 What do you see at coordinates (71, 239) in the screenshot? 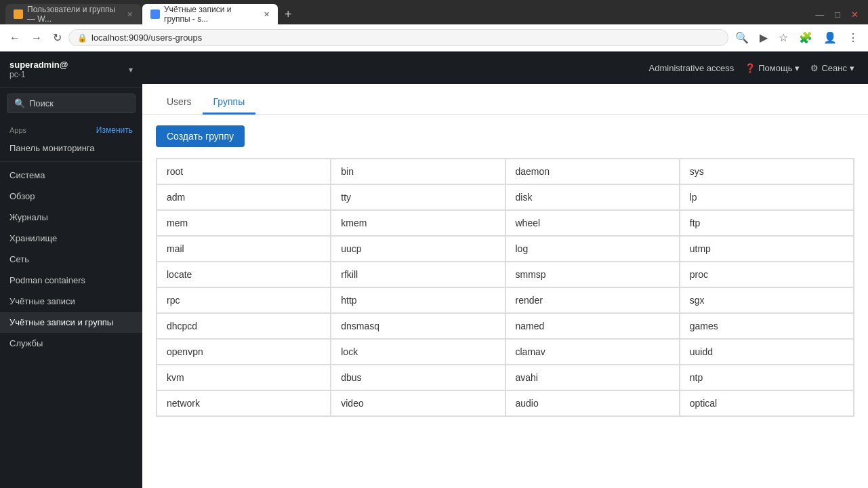
I see `sidebar-apps-section: Apps Изменить Панель мониторинга Система…` at bounding box center [71, 239].